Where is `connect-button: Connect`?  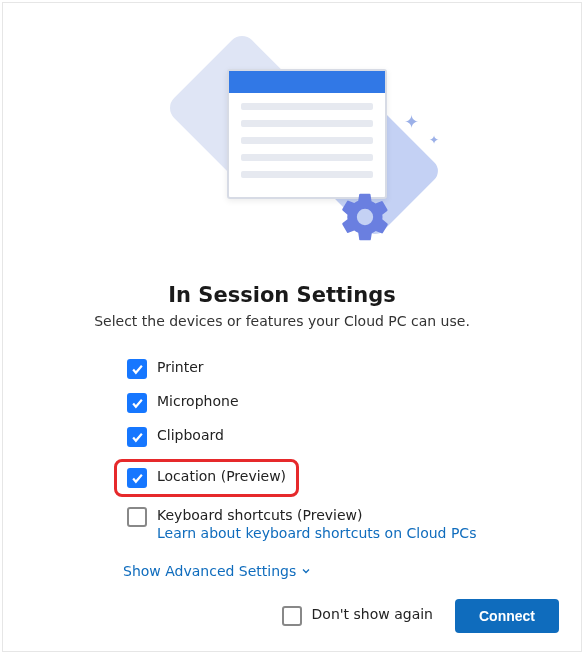
connect-button: Connect is located at coordinates (507, 616).